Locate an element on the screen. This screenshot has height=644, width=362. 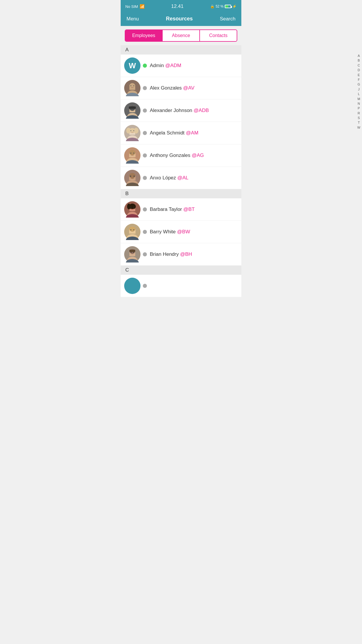
employee-list-c is located at coordinates (181, 286).